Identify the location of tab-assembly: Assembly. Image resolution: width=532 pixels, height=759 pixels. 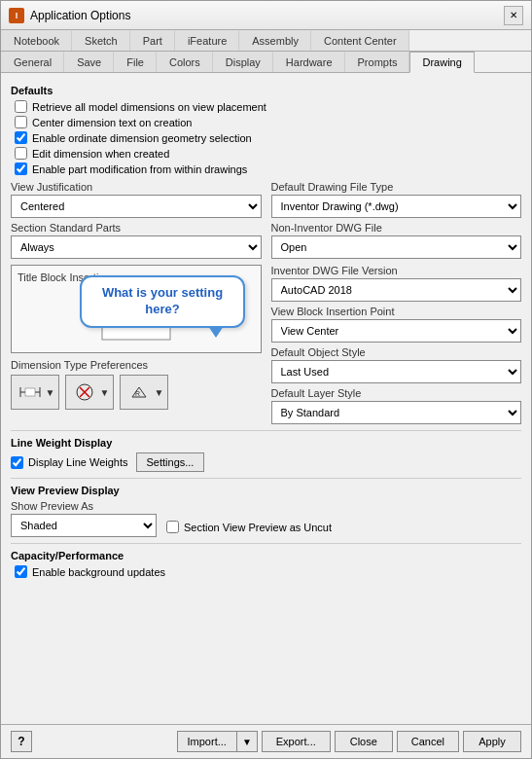
(275, 41).